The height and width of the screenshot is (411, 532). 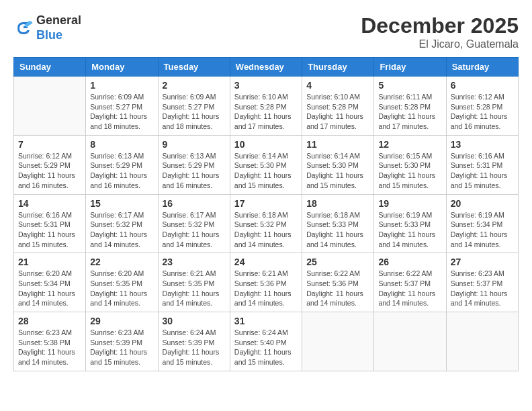 What do you see at coordinates (410, 106) in the screenshot?
I see `calendar-cell: 5Sunrise: 6:11 AMSunset: 5:28 PMDaylight…` at bounding box center [410, 106].